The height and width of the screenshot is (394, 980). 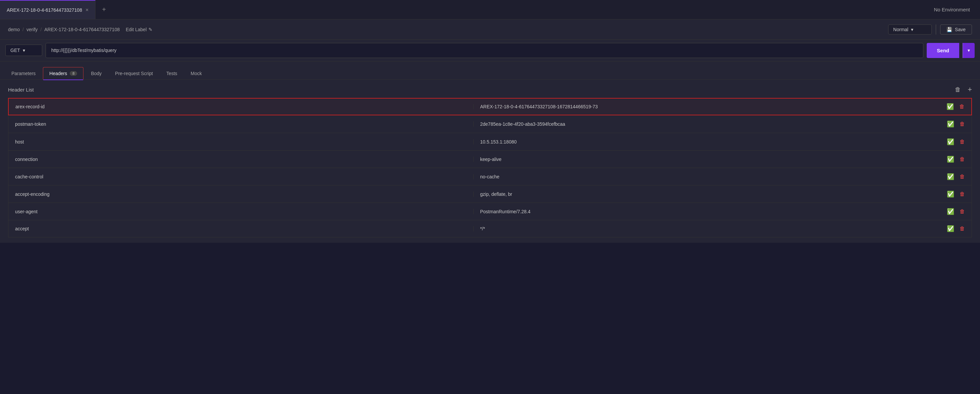 I want to click on tab-headers-label: Headers, so click(x=58, y=73).